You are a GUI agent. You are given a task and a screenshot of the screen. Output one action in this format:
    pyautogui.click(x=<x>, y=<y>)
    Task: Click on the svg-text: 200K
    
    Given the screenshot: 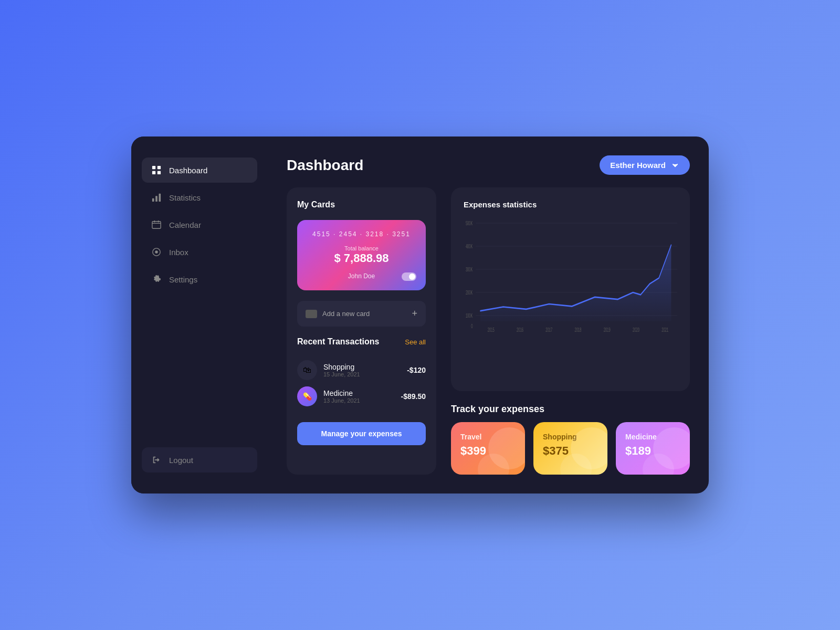 What is the action you would take?
    pyautogui.click(x=469, y=293)
    